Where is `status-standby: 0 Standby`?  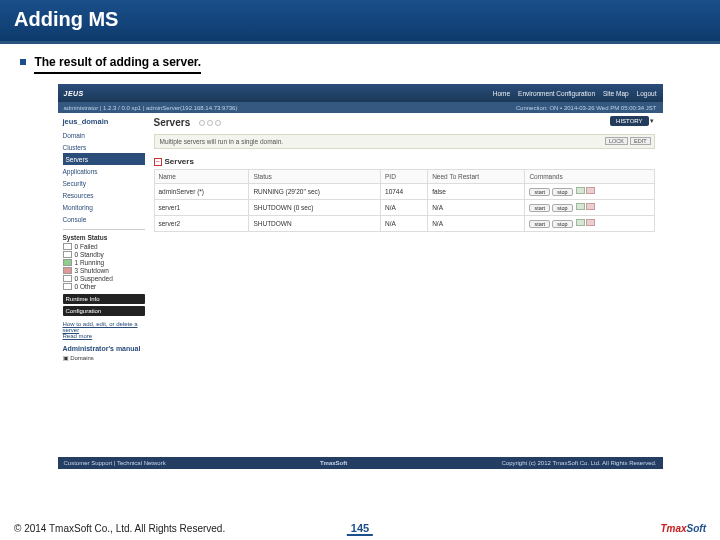 status-standby: 0 Standby is located at coordinates (90, 254).